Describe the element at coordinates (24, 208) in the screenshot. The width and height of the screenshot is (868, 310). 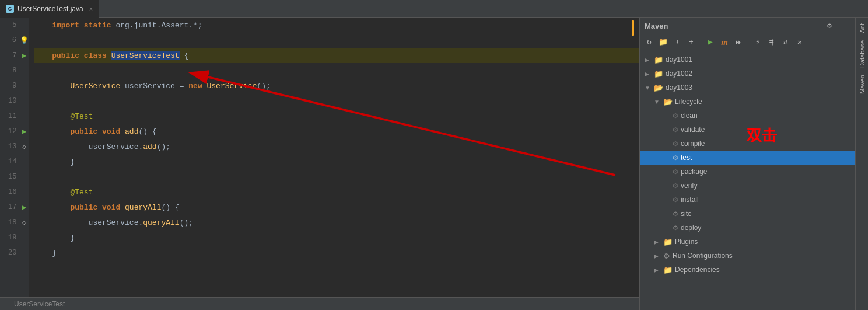
I see `run-icon-17: ▶` at that location.